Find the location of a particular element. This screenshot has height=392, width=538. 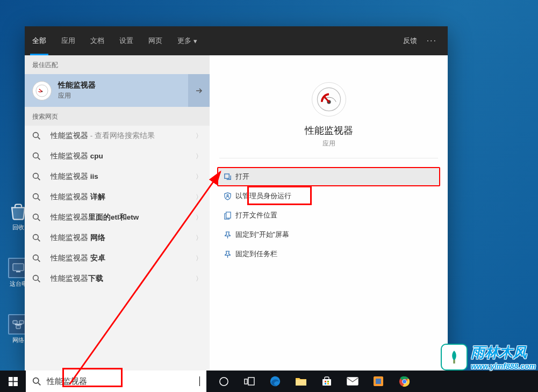

chrome-icon is located at coordinates (404, 381).